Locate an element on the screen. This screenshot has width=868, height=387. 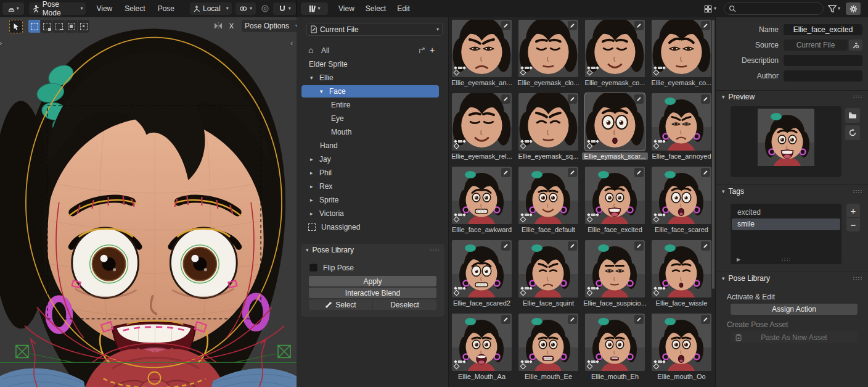
catalog-item-mouth: Mouth is located at coordinates (372, 132).